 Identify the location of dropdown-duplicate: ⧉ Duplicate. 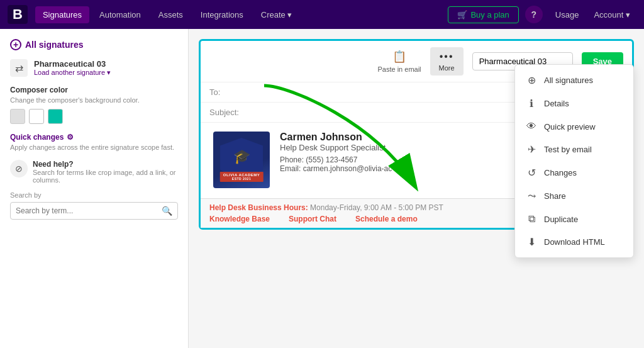
(574, 219).